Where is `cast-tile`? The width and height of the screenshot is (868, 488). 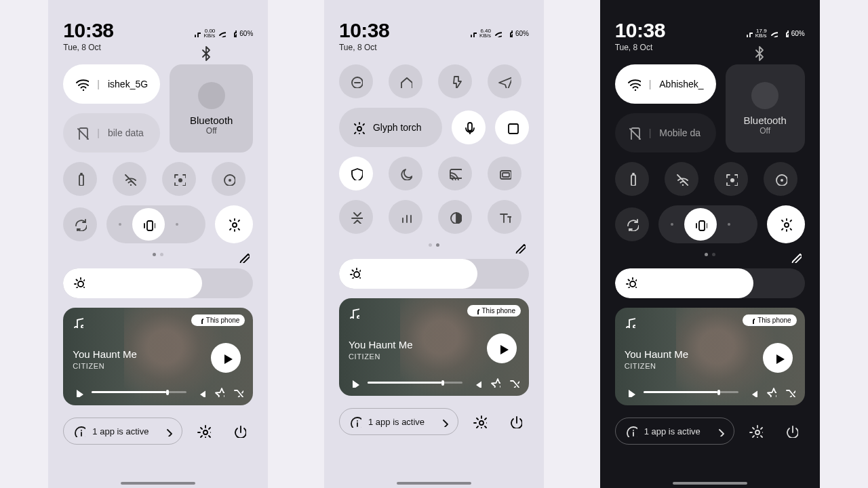 cast-tile is located at coordinates (455, 174).